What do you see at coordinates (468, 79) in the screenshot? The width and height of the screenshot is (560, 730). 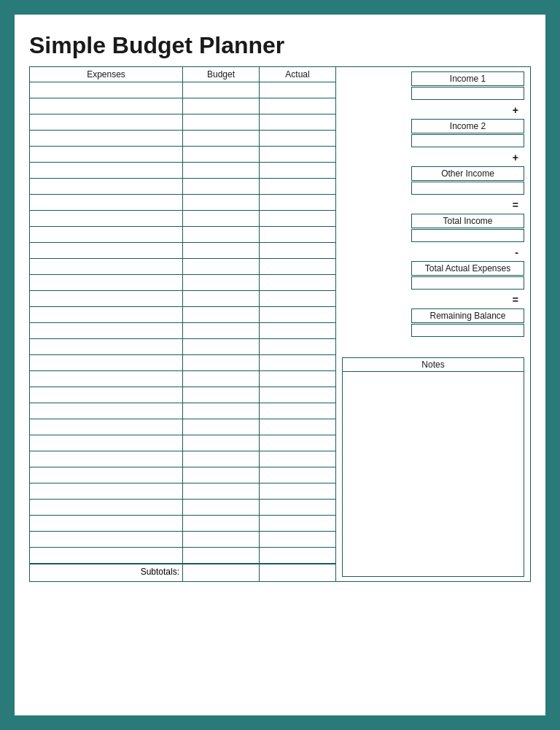 I see `income1-label: Income 1` at bounding box center [468, 79].